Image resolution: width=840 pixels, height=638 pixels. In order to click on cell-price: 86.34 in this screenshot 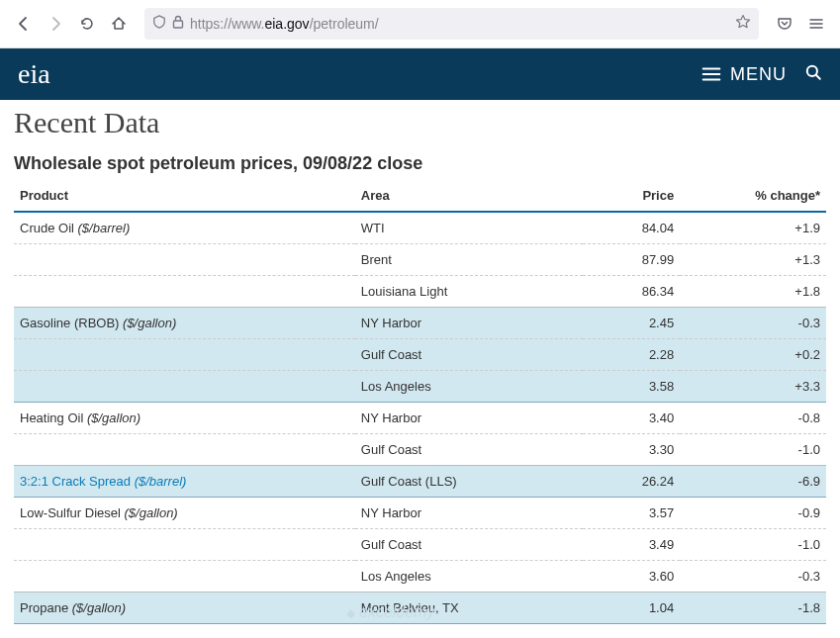, I will do `click(631, 292)`.